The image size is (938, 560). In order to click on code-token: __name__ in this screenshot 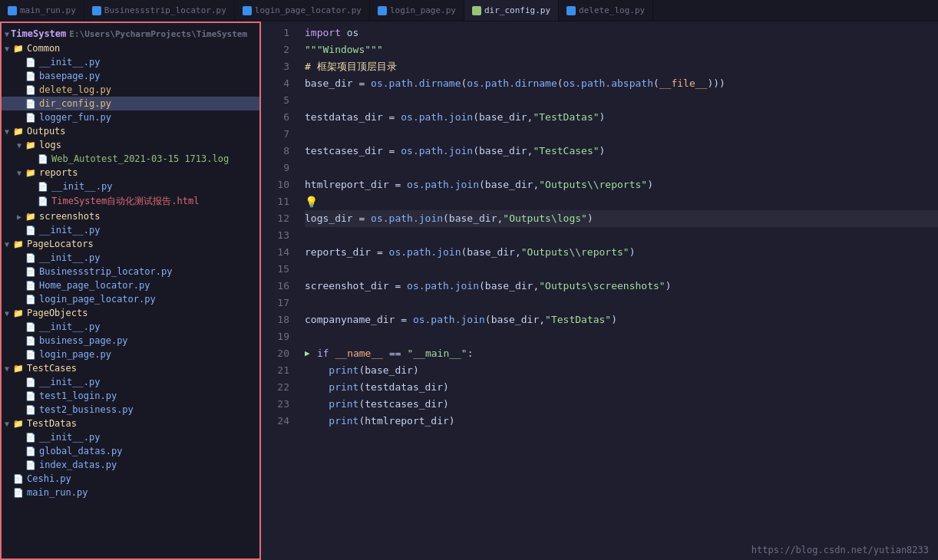, I will do `click(359, 354)`.